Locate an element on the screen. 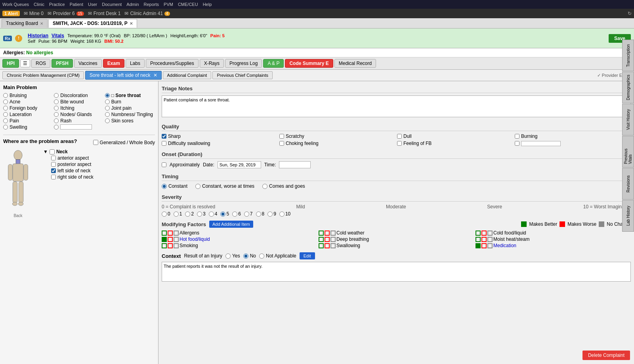  moistheat-green is located at coordinates (478, 239).